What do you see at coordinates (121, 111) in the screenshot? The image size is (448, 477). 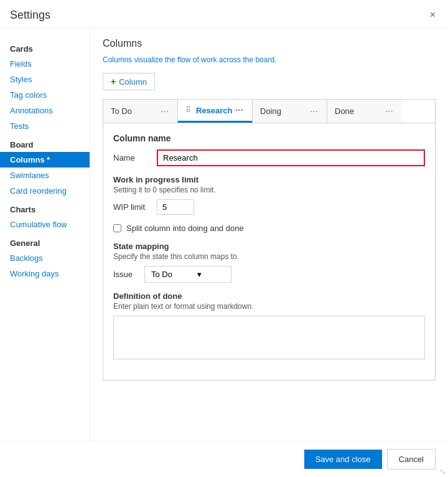 I see `tab-todo-label: To Do` at bounding box center [121, 111].